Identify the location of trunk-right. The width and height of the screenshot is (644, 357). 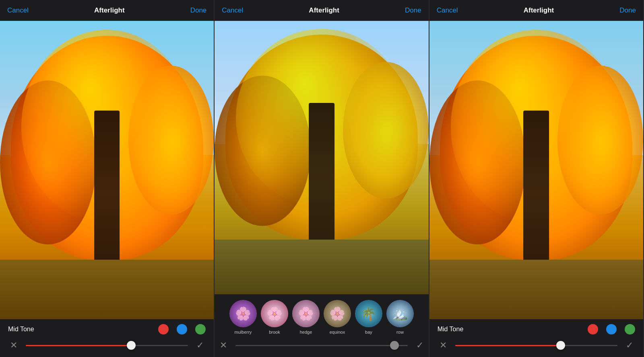
(536, 193).